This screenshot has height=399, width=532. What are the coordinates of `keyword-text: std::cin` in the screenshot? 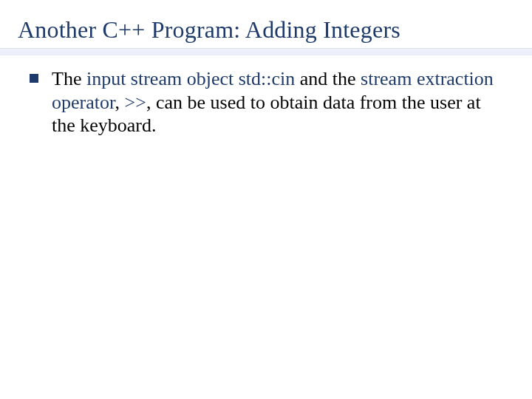 It's located at (267, 78).